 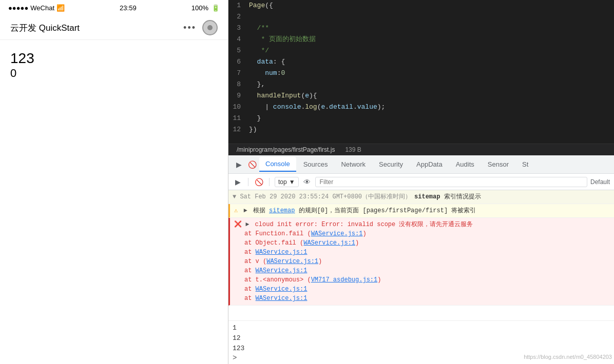 I want to click on code-content: /**, so click(x=259, y=28).